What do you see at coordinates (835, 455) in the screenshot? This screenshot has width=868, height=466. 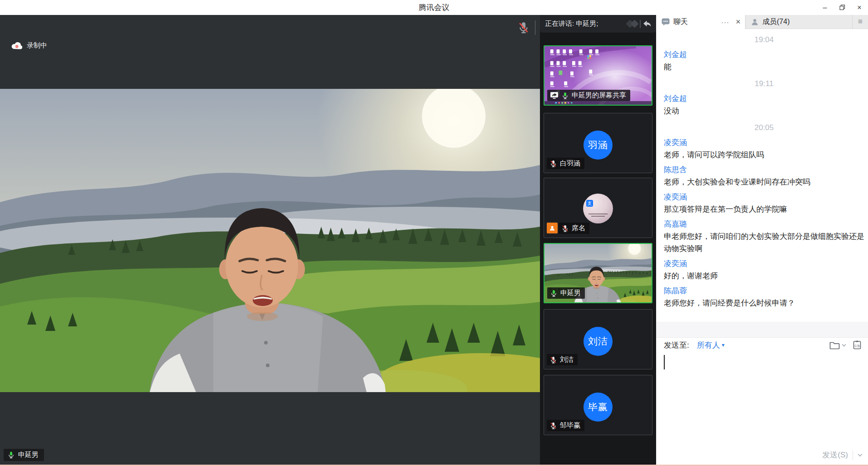 I see `send-button: 发送(S)` at bounding box center [835, 455].